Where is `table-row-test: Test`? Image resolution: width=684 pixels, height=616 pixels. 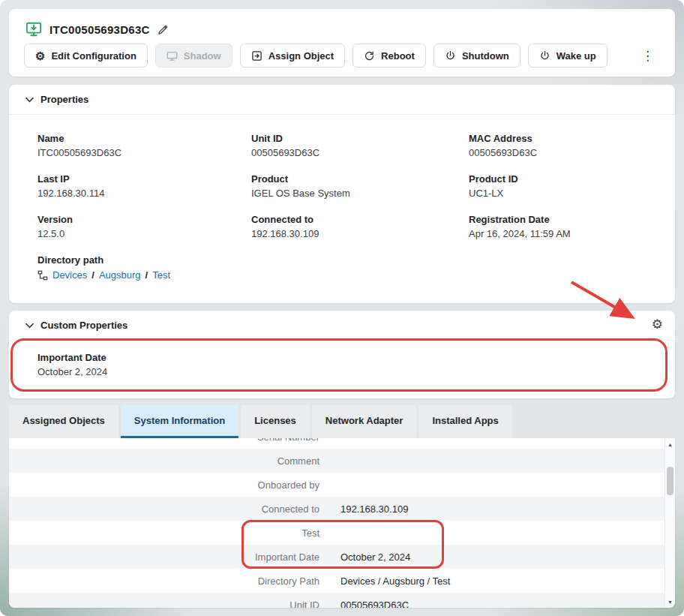 table-row-test: Test is located at coordinates (337, 533).